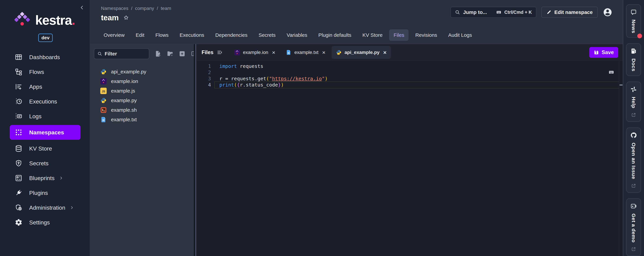 The height and width of the screenshot is (256, 644). Describe the element at coordinates (144, 54) in the screenshot. I see `filter-row` at that location.